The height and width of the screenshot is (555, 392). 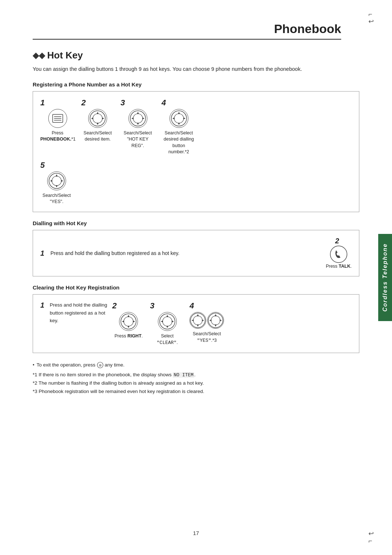 What do you see at coordinates (57, 121) in the screenshot?
I see `step-1: 1 Press PHONEBOOK.*1` at bounding box center [57, 121].